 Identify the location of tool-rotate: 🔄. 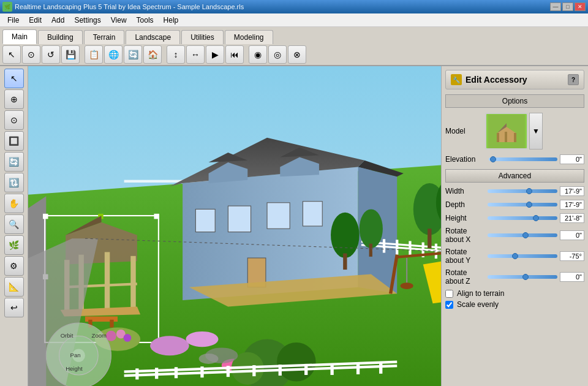
(14, 162).